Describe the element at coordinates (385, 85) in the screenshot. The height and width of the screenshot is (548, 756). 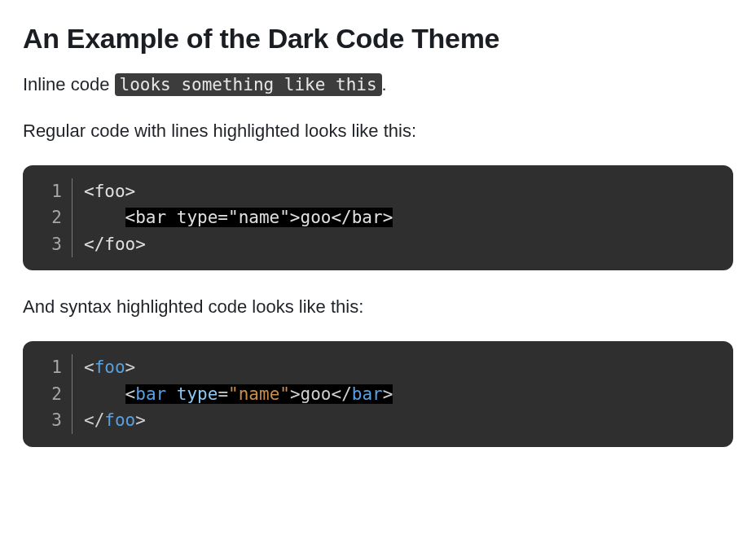
I see `intro-suffix: .` at that location.